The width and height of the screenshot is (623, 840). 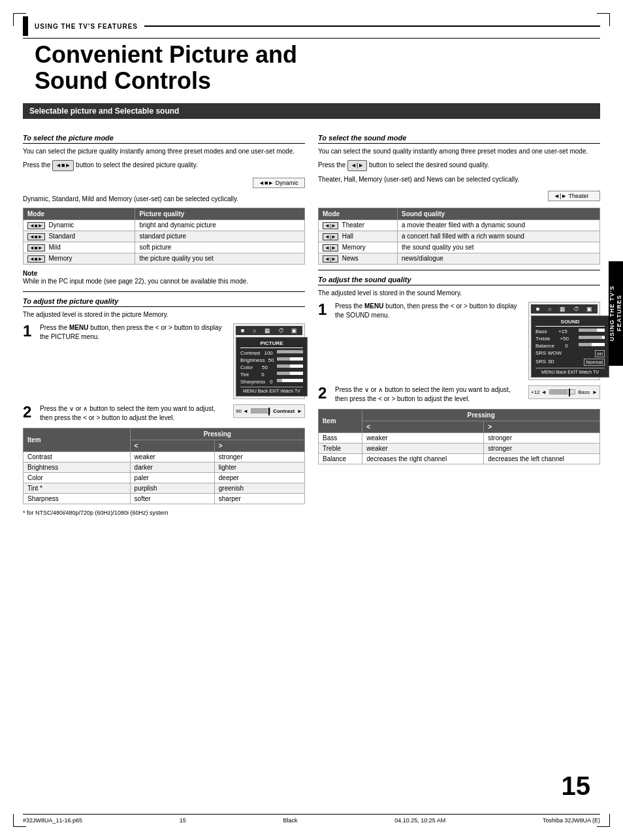 What do you see at coordinates (279, 183) in the screenshot?
I see `picture-mode-image: ◄■► Dynamic` at bounding box center [279, 183].